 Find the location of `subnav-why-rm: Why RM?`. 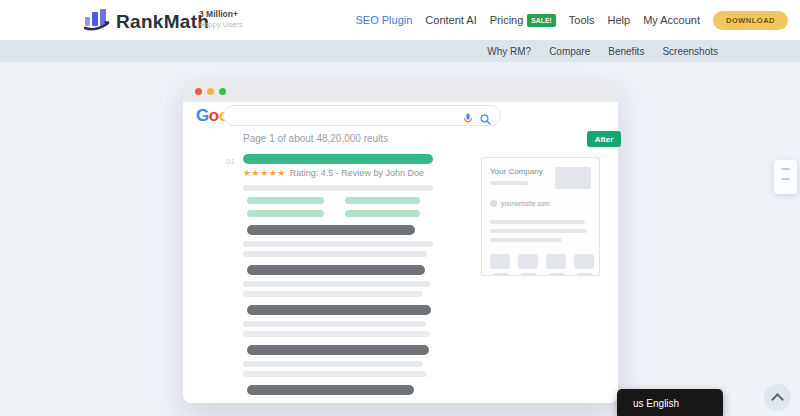

subnav-why-rm: Why RM? is located at coordinates (509, 52).